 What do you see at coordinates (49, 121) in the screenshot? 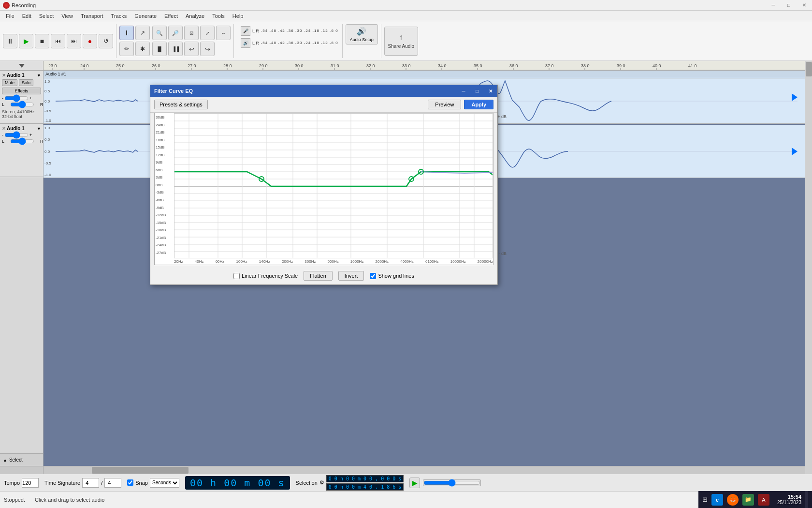
I see `gain-neg-1-0: -1.0` at bounding box center [49, 121].